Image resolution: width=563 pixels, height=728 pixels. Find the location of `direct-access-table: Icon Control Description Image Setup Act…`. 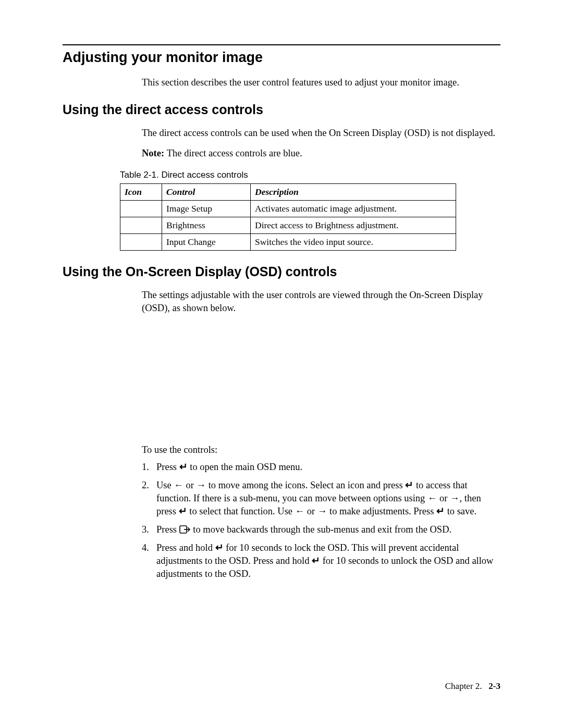

direct-access-table: Icon Control Description Image Setup Act… is located at coordinates (310, 217).